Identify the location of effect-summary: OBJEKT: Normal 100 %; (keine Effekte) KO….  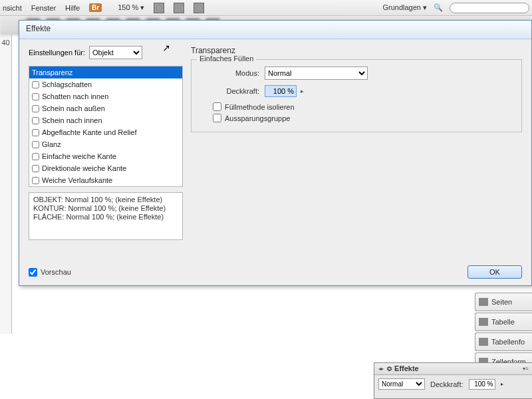
(106, 216).